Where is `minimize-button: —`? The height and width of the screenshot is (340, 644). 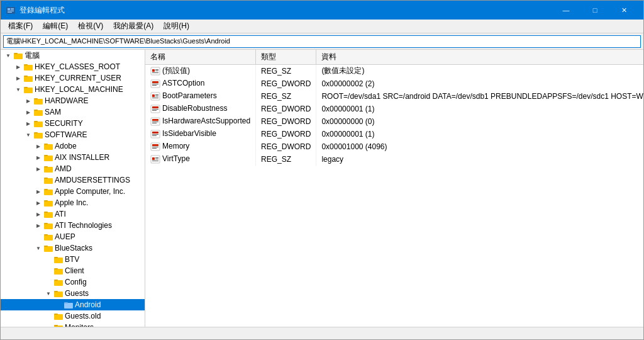 minimize-button: — is located at coordinates (566, 10).